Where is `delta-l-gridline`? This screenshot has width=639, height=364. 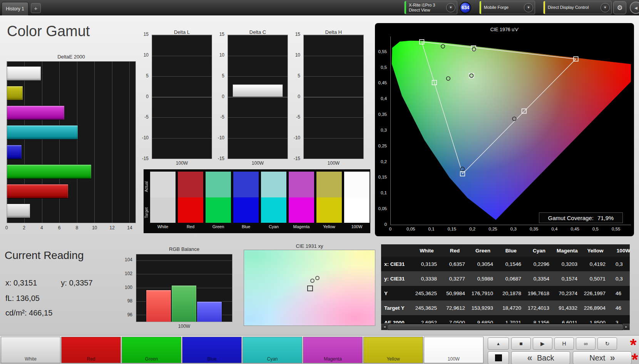
delta-l-gridline is located at coordinates (182, 35).